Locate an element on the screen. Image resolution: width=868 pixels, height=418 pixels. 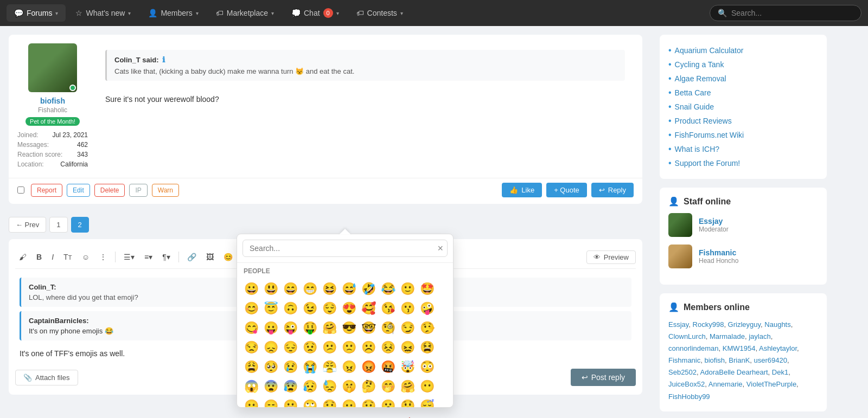
tool-paint: 🖌 is located at coordinates (23, 257).